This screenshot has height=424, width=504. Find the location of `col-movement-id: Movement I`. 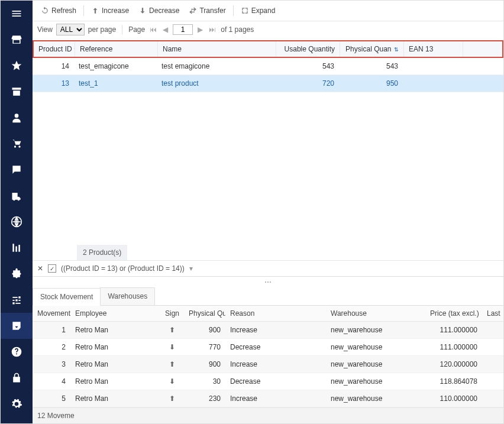

col-movement-id: Movement I is located at coordinates (51, 313).